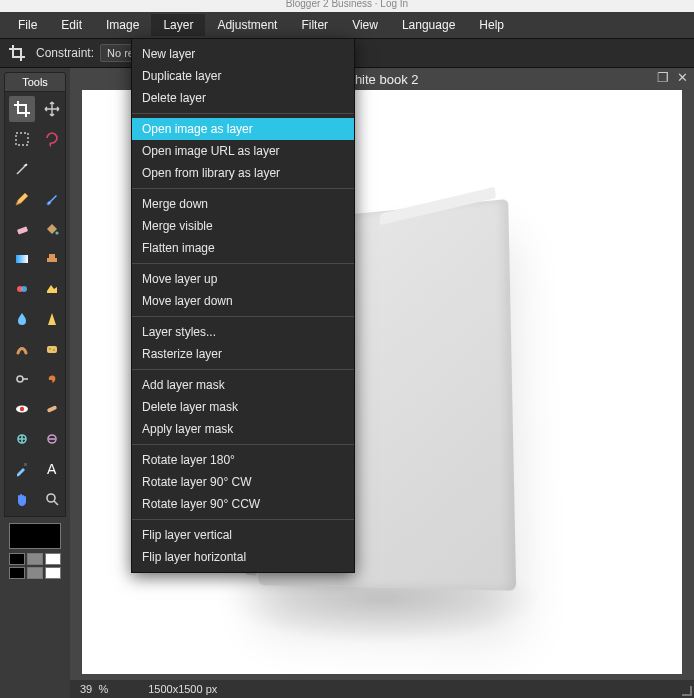 The image size is (694, 698). What do you see at coordinates (243, 557) in the screenshot?
I see `layer-menu-flip-layer-horizontal: Flip layer horizontal` at bounding box center [243, 557].